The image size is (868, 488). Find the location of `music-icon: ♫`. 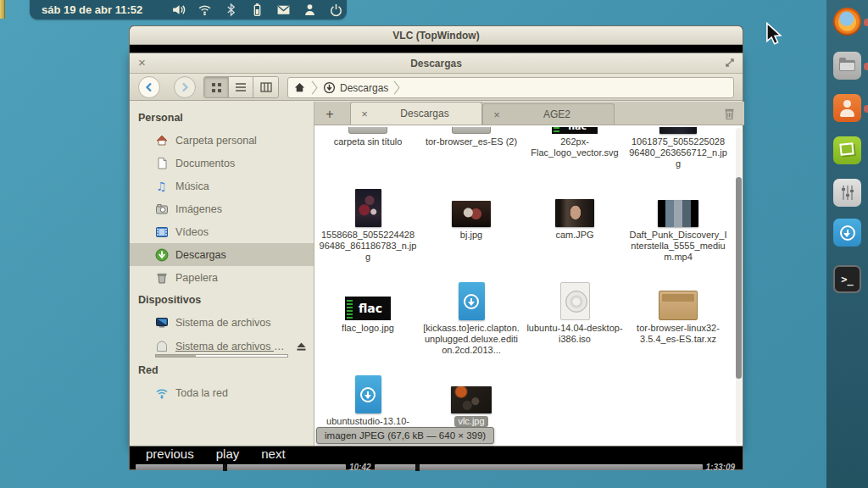

music-icon: ♫ is located at coordinates (162, 186).